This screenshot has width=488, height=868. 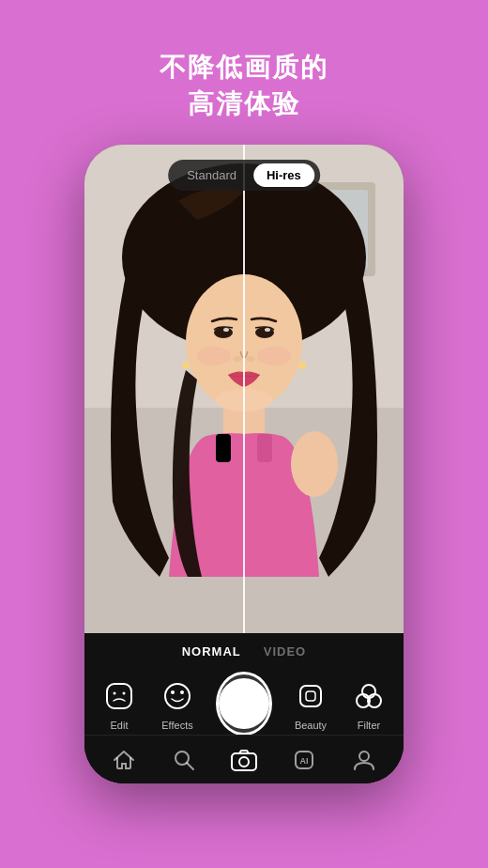 What do you see at coordinates (244, 760) in the screenshot?
I see `camera-nav-icon` at bounding box center [244, 760].